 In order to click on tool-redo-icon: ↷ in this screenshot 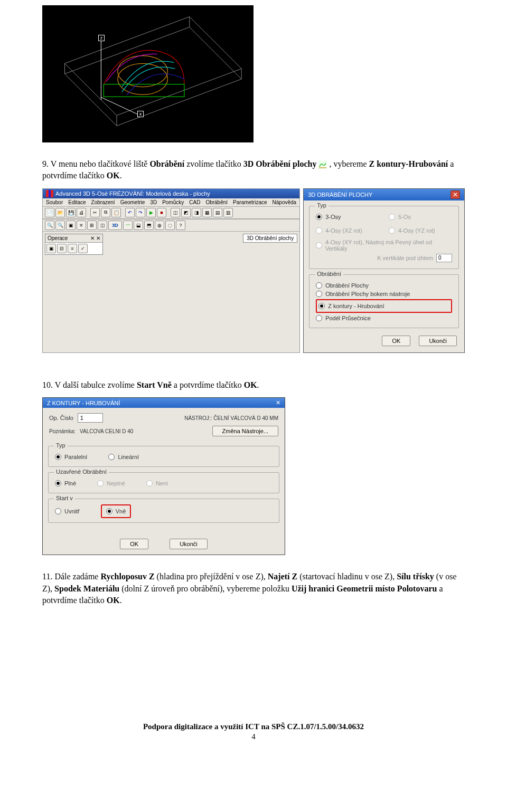, I will do `click(140, 213)`.